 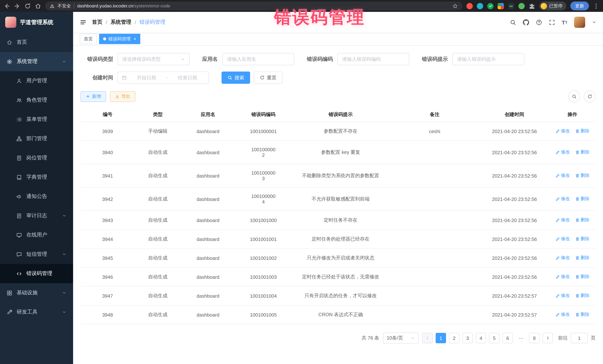 I want to click on switch-on-extension-icon: on, so click(x=511, y=6).